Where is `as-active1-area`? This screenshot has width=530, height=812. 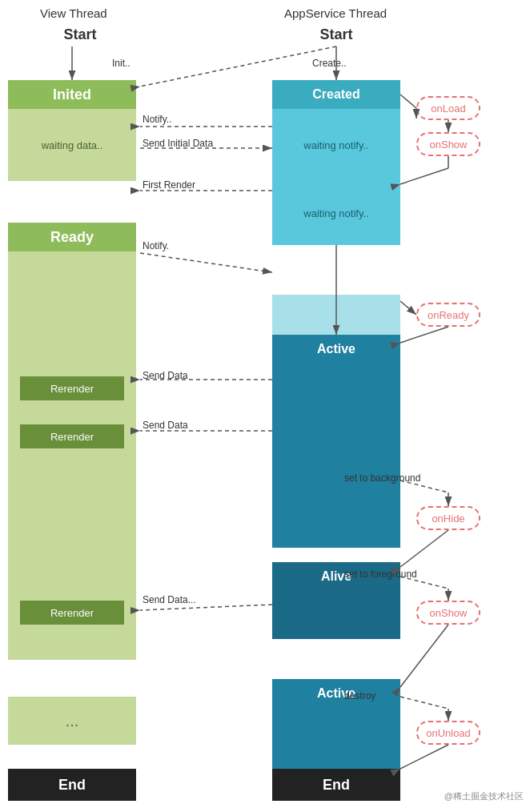
as-active1-area is located at coordinates (336, 456).